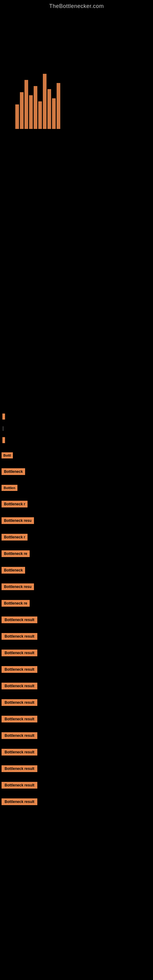 The height and width of the screenshot is (980, 153). I want to click on bottleneck-item-2: Bottleneck, so click(76, 474).